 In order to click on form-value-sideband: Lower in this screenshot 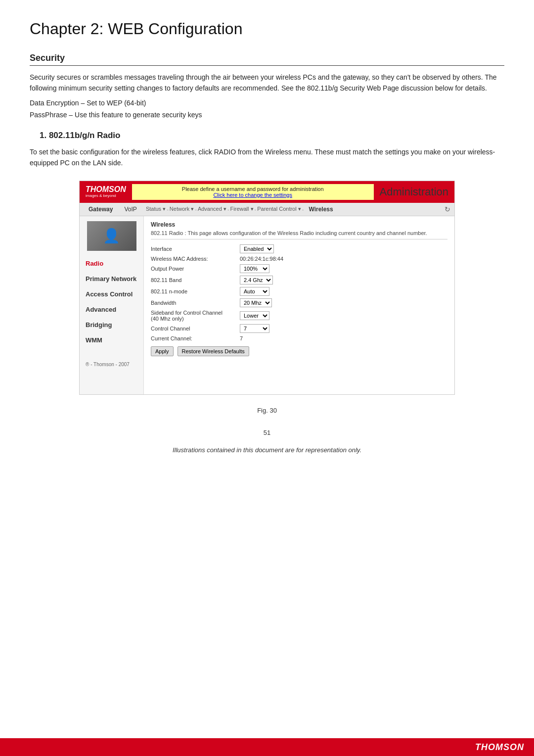, I will do `click(255, 316)`.